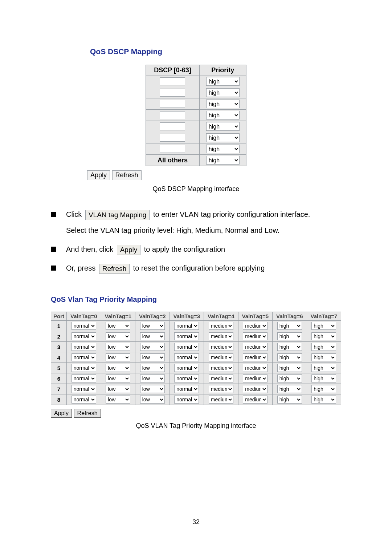 This screenshot has height=555, width=392. Describe the element at coordinates (129, 250) in the screenshot. I see `apply-button-inline: Apply` at that location.